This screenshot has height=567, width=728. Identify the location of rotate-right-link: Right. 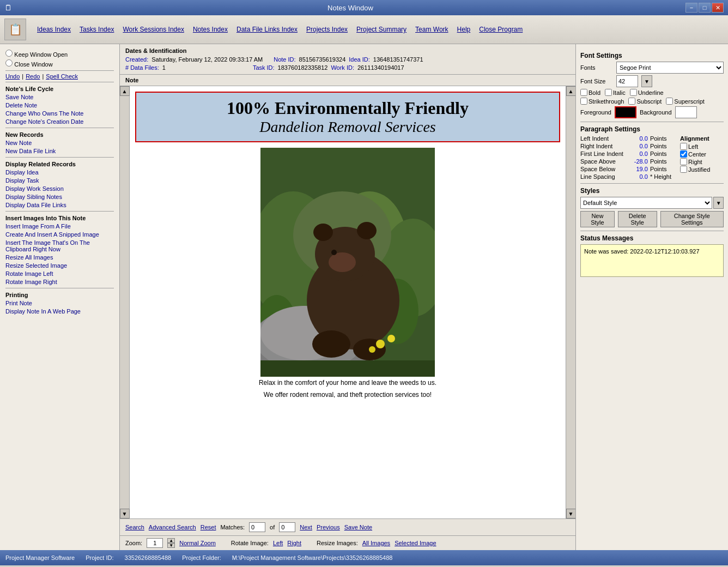
(294, 543).